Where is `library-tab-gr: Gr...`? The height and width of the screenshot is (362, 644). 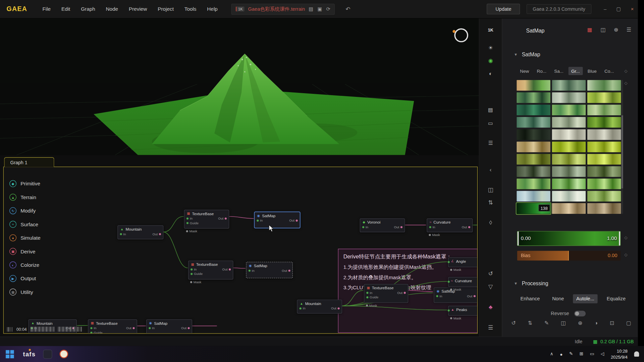
library-tab-gr: Gr... is located at coordinates (576, 71).